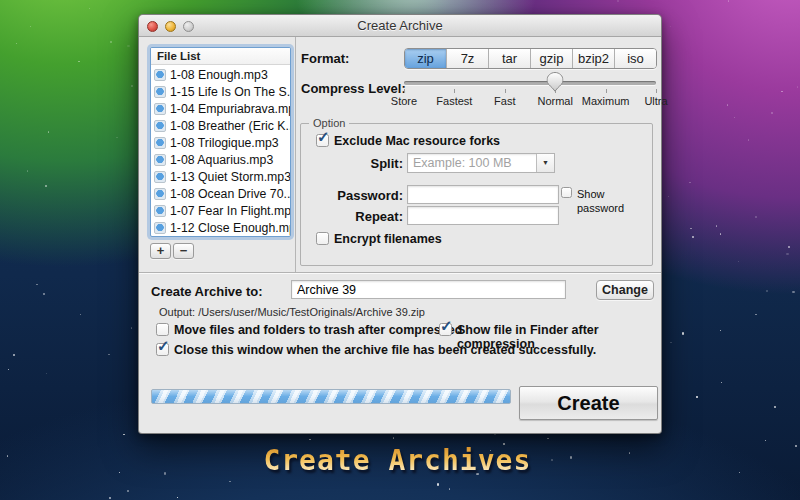 This screenshot has height=500, width=800. What do you see at coordinates (224, 143) in the screenshot?
I see `file-name: 1-08 Trilogique.mp3` at bounding box center [224, 143].